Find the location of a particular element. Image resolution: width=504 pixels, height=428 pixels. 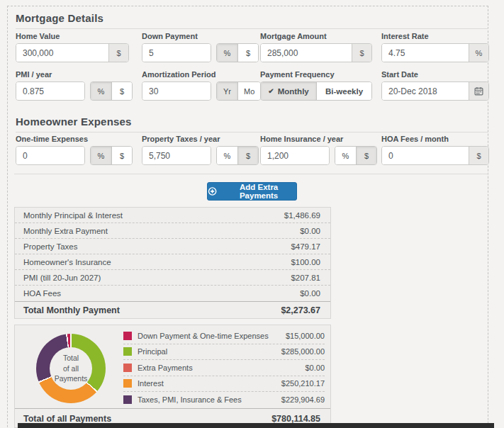

pmi-input-group is located at coordinates (50, 91).